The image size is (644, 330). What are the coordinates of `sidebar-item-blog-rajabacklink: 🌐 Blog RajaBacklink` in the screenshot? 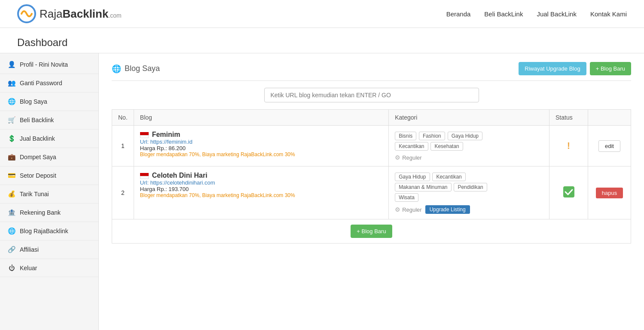 It's located at (49, 231).